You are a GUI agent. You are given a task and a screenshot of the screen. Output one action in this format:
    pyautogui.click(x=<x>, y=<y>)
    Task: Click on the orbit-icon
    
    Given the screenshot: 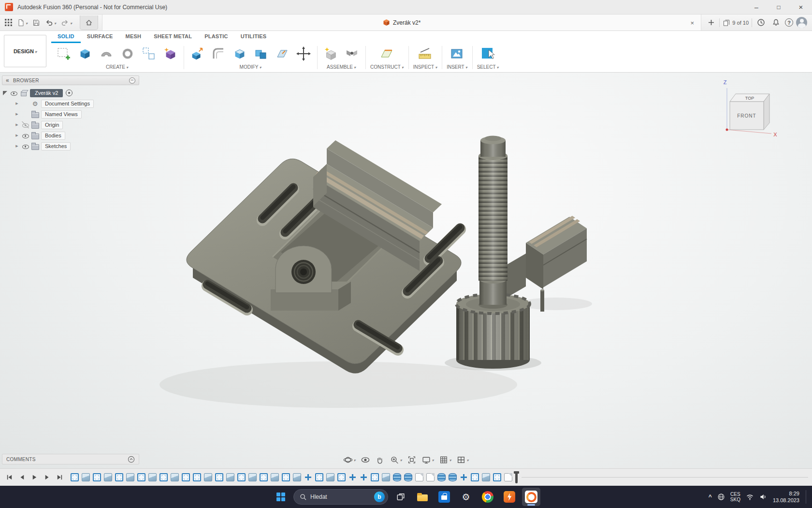 What is the action you would take?
    pyautogui.click(x=349, y=460)
    